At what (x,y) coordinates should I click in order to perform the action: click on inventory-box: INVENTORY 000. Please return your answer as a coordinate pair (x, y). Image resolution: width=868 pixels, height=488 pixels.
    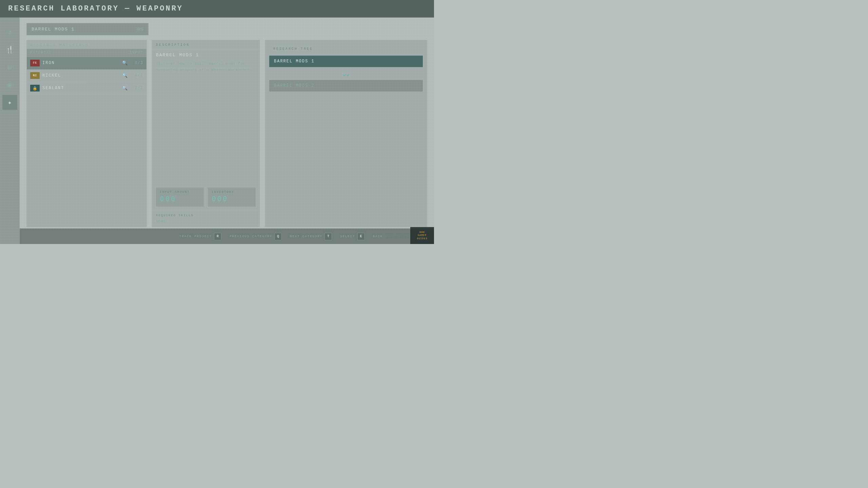
    Looking at the image, I should click on (232, 197).